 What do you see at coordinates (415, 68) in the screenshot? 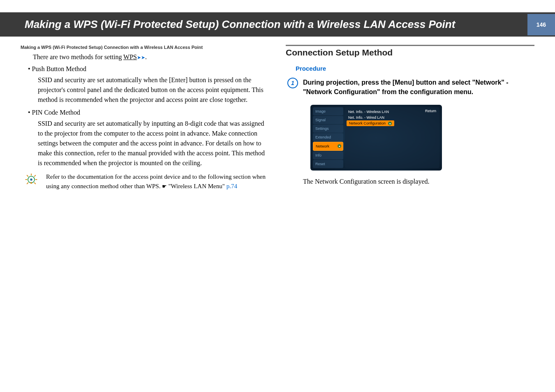
I see `procedure-label: Procedure` at bounding box center [415, 68].